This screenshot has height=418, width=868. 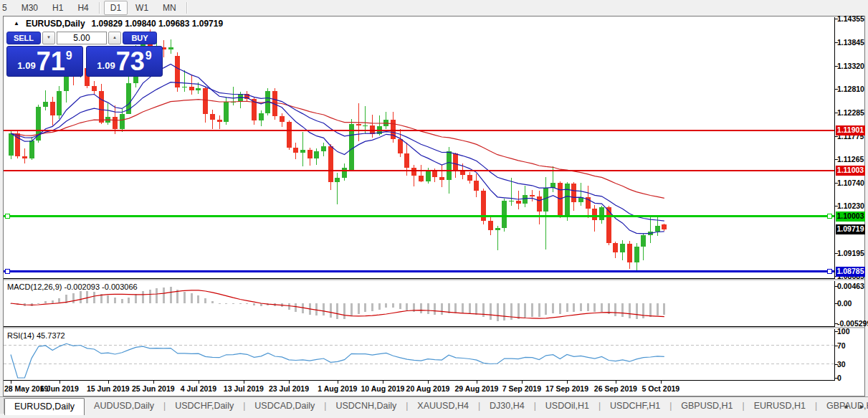 What do you see at coordinates (106, 66) in the screenshot?
I see `buy-price-big-figure: 1.09` at bounding box center [106, 66].